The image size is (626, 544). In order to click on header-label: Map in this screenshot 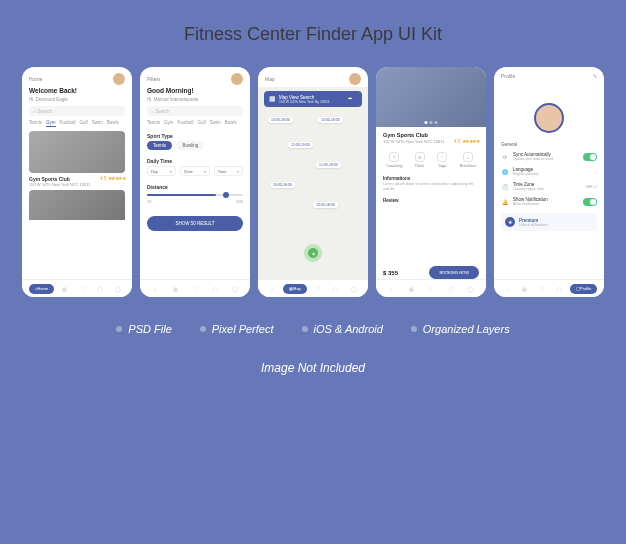, I will do `click(270, 79)`.